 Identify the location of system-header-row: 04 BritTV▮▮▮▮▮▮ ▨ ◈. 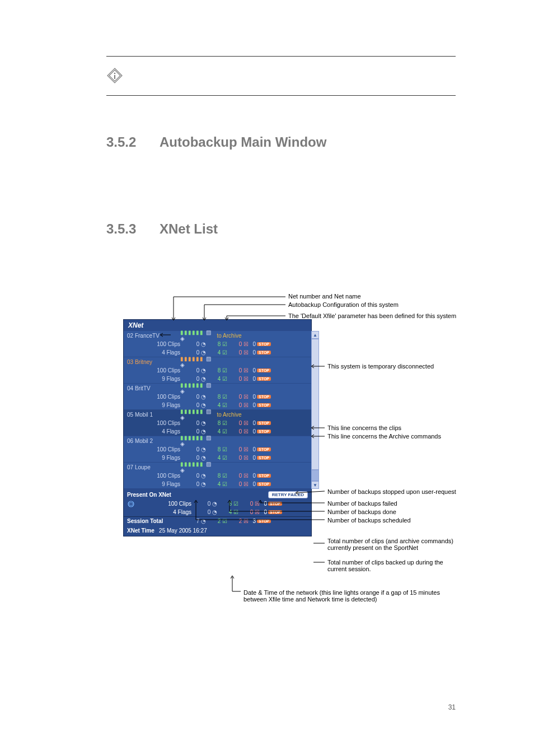
(217, 388).